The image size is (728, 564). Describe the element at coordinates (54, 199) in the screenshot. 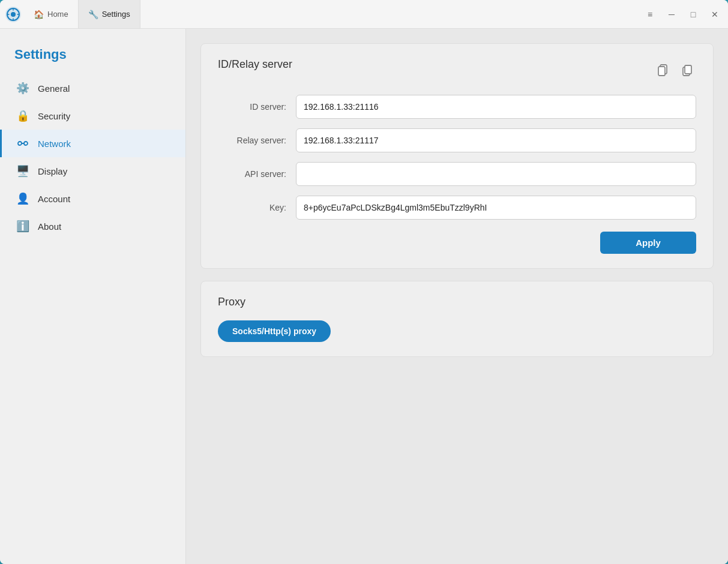

I see `sidebar-account-label: Account` at that location.